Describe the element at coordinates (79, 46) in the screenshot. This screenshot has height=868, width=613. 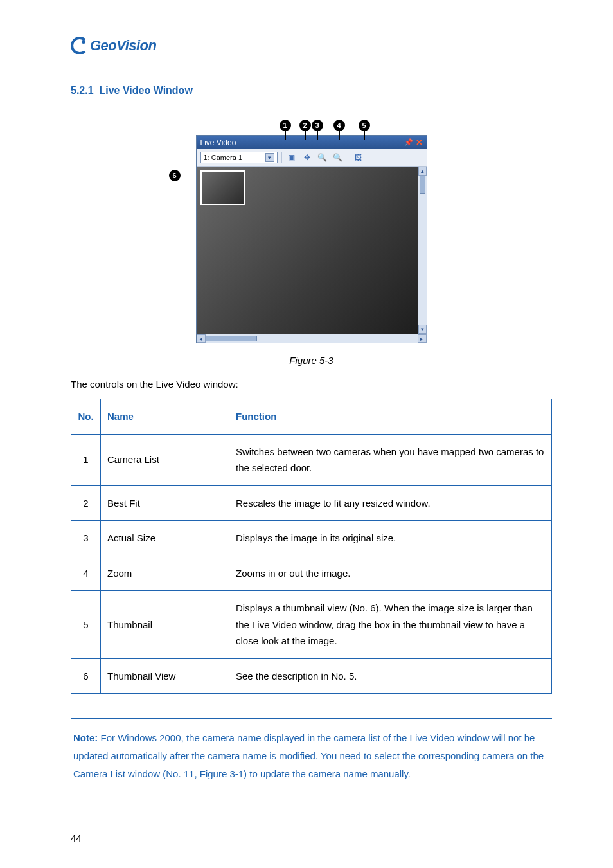
I see `logo-mark` at that location.